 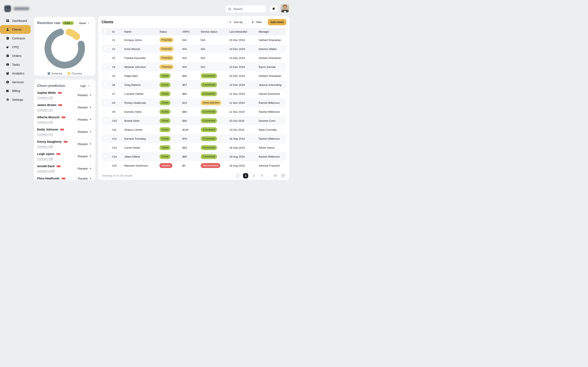 What do you see at coordinates (272, 94) in the screenshot?
I see `cell-manager: Harold Schimmel` at bounding box center [272, 94].